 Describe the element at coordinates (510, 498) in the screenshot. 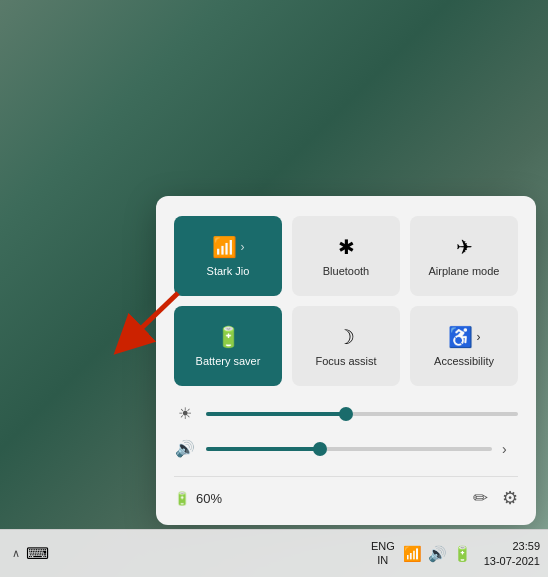

I see `settings-button: ⚙` at that location.